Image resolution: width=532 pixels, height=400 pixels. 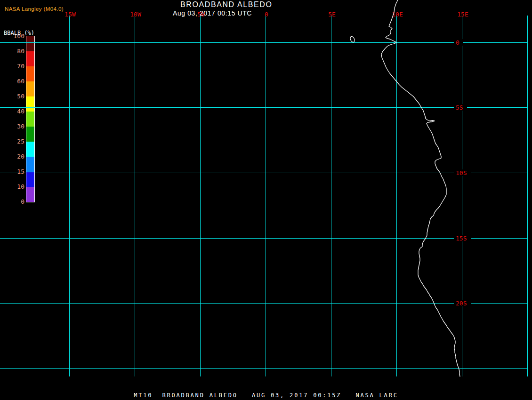 I want to click on coastline-path, so click(x=421, y=188).